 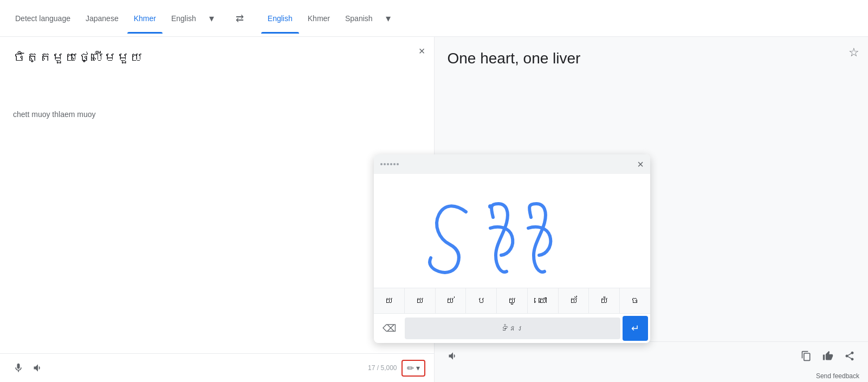 I want to click on handwriting-space-button: ទំនរ, so click(x=513, y=328).